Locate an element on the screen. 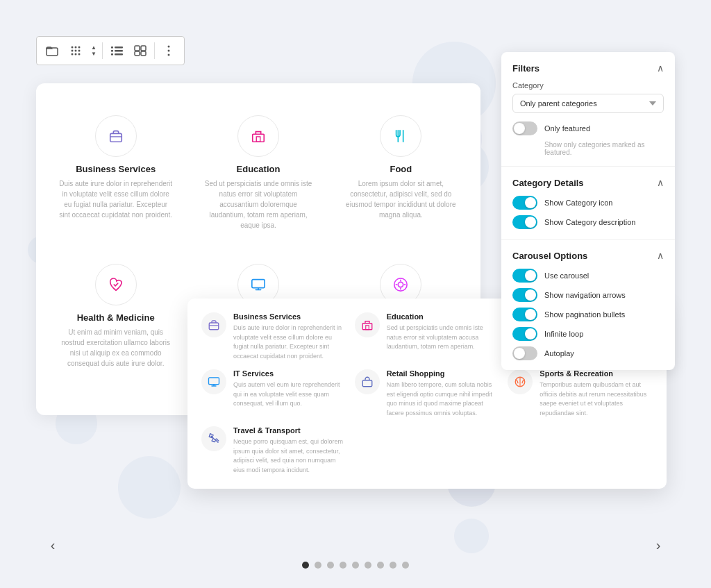 The height and width of the screenshot is (588, 711). grid-item-business: Business Services Duis aute irure dolor … is located at coordinates (115, 173).